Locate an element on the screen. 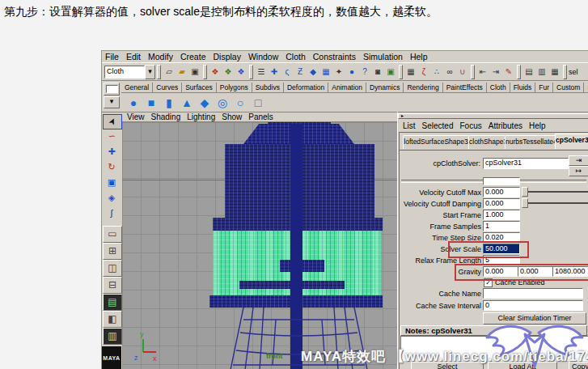  solver-scale-field: 50.000 is located at coordinates (501, 249).